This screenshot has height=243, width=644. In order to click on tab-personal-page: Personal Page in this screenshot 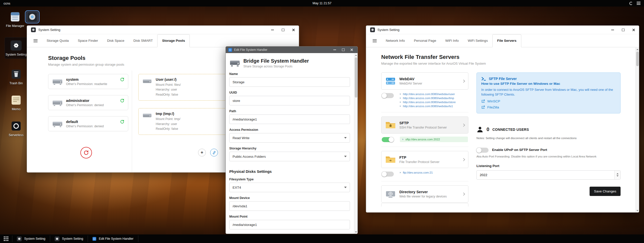, I will do `click(425, 41)`.